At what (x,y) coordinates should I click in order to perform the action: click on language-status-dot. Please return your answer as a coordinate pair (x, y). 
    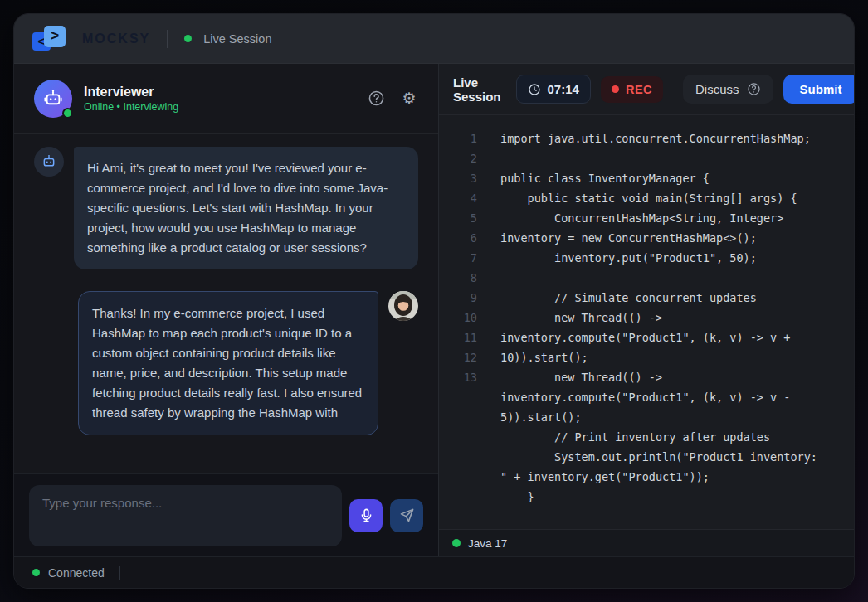
    Looking at the image, I should click on (456, 543).